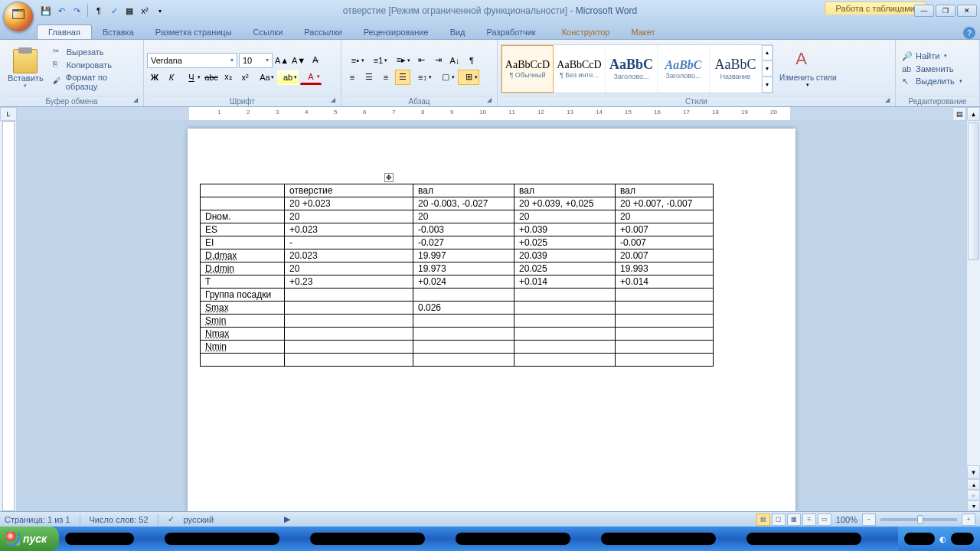 Image resolution: width=980 pixels, height=551 pixels. Describe the element at coordinates (349, 256) in the screenshot. I see `table-cell: 20.023` at that location.